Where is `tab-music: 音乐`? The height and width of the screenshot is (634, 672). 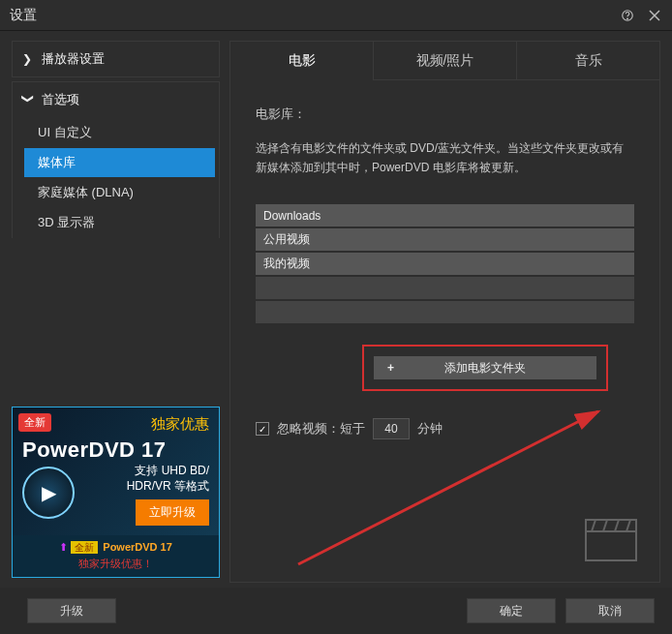 tab-music: 音乐 is located at coordinates (589, 61).